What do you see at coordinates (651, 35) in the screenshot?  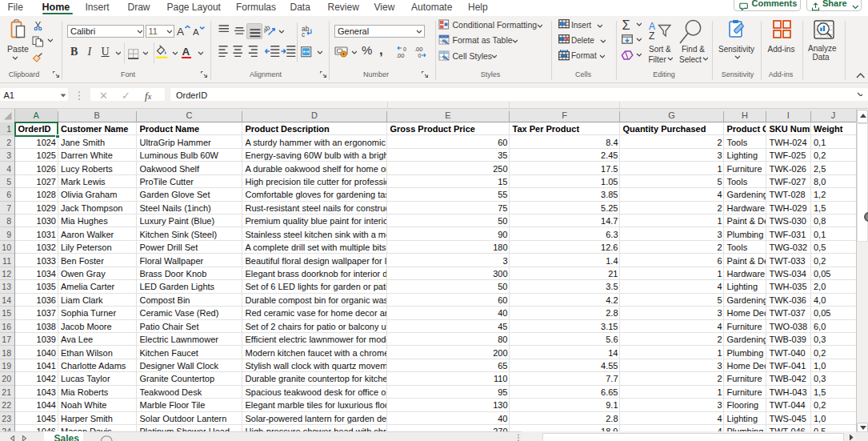 I see `svg-text: Z` at bounding box center [651, 35].